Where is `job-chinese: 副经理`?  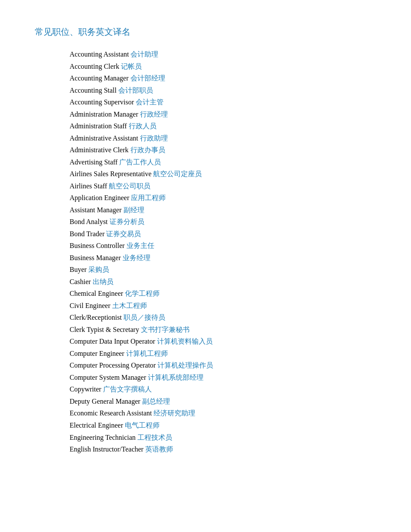
job-chinese: 副经理 is located at coordinates (134, 210).